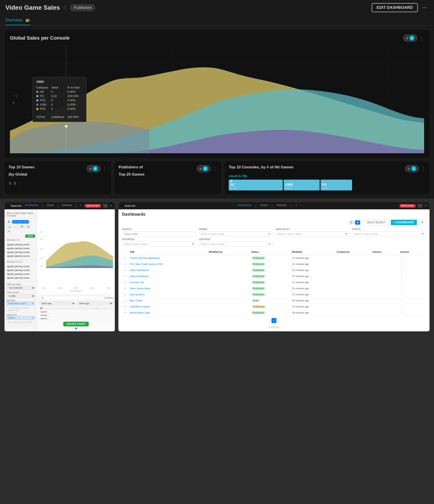 This screenshot has width=434, height=504. What do you see at coordinates (167, 258) in the screenshot?
I see `dashboard-title-cell: COVID Vaccine Dashboard` at bounding box center [167, 258].